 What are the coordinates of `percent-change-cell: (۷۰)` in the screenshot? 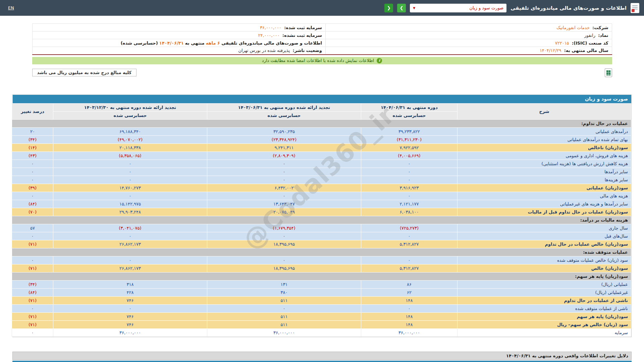 It's located at (33, 212).